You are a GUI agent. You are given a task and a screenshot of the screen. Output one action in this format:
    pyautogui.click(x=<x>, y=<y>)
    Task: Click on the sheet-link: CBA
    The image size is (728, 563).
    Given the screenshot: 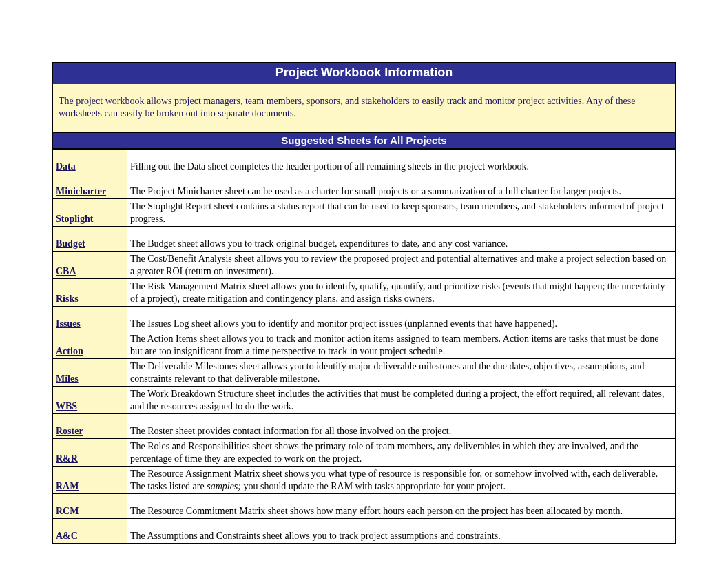 What is the action you would take?
    pyautogui.click(x=90, y=265)
    